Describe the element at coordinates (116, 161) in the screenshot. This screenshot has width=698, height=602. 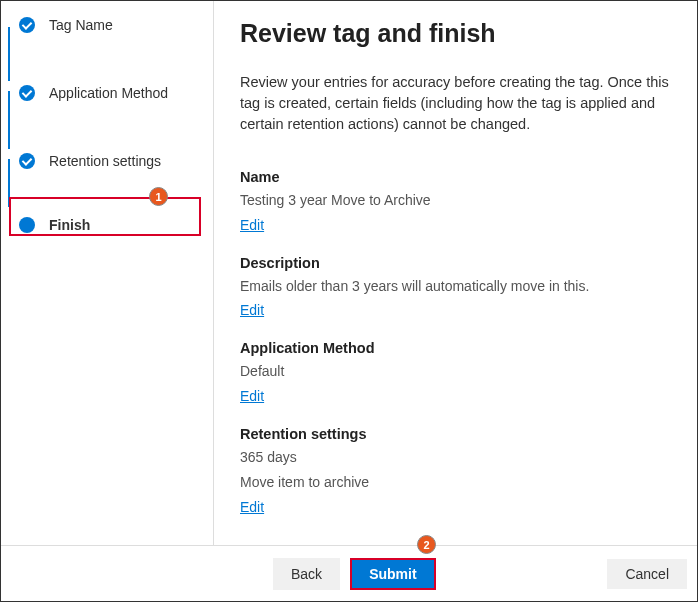
I see `step-retention-settings: Retention settings` at that location.